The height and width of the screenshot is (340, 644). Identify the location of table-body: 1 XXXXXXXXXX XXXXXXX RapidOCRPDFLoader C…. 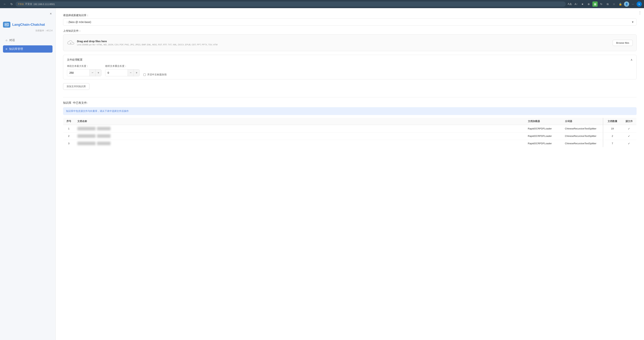
(350, 136).